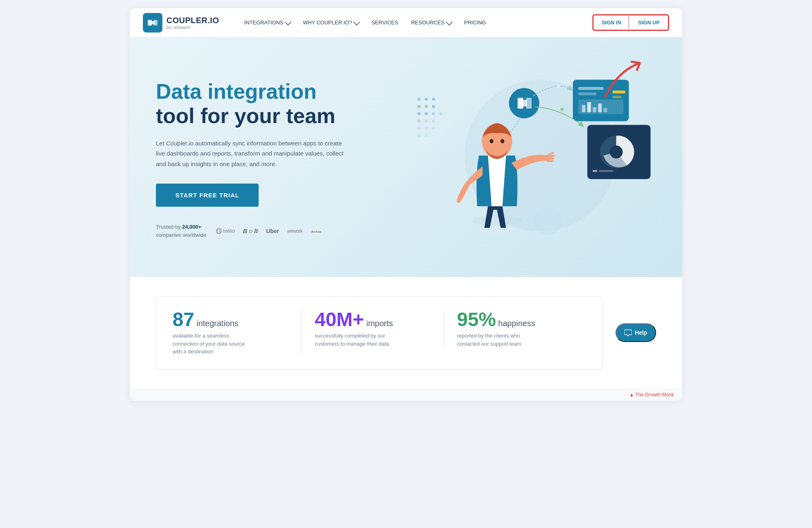 The width and height of the screenshot is (812, 528). Describe the element at coordinates (330, 23) in the screenshot. I see `nav-why-coupler: WHY COUPLER.IO?` at that location.